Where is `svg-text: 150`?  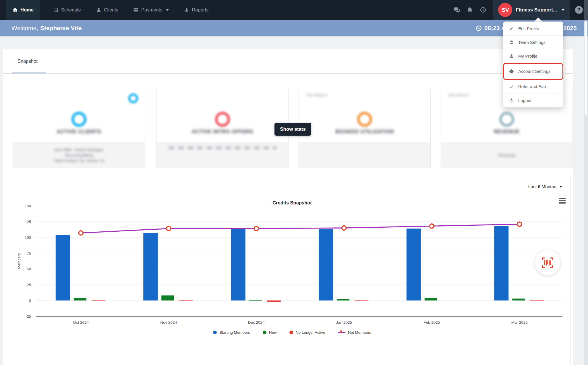 svg-text: 150 is located at coordinates (28, 206).